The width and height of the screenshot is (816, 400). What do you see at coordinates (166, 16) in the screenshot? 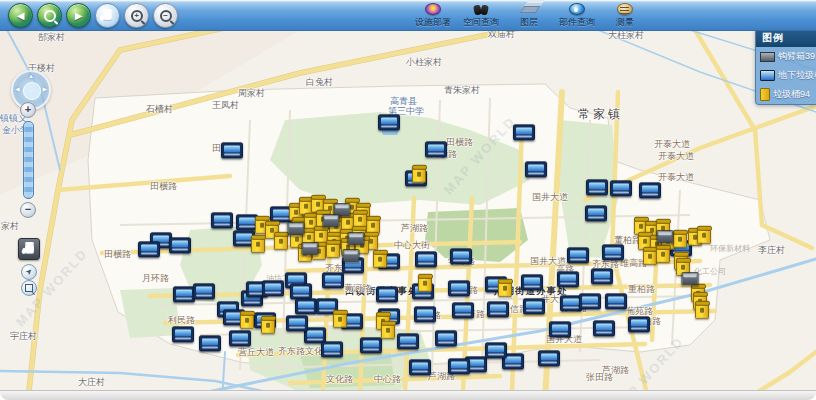
I see `zoom-out-icon: −` at bounding box center [166, 16].